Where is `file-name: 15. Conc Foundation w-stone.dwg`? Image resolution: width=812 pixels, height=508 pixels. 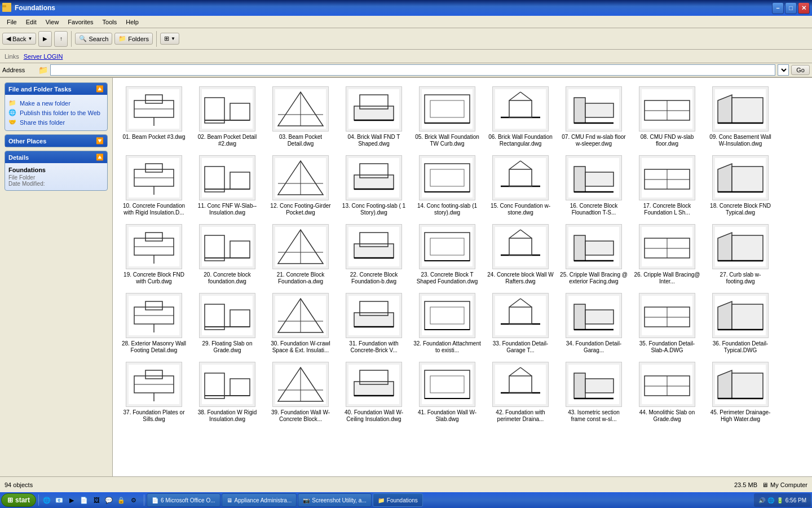 file-name: 15. Conc Foundation w-stone.dwg is located at coordinates (520, 209).